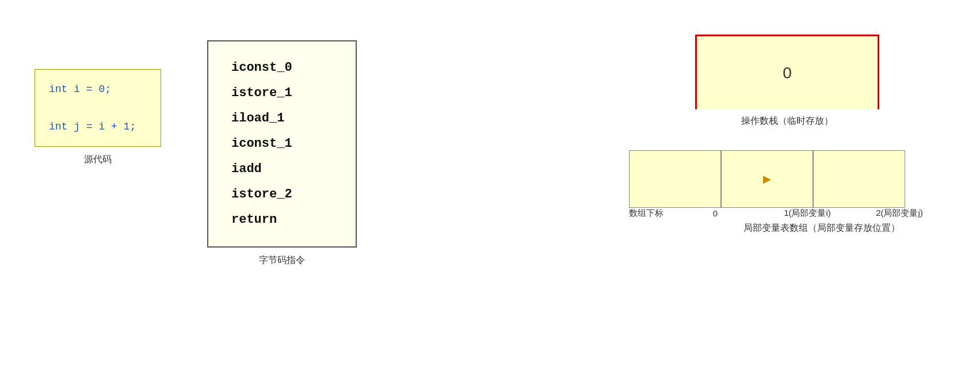 The image size is (980, 388). What do you see at coordinates (98, 108) in the screenshot?
I see `source-code-box: int i = 0; int j = i + 1;` at bounding box center [98, 108].